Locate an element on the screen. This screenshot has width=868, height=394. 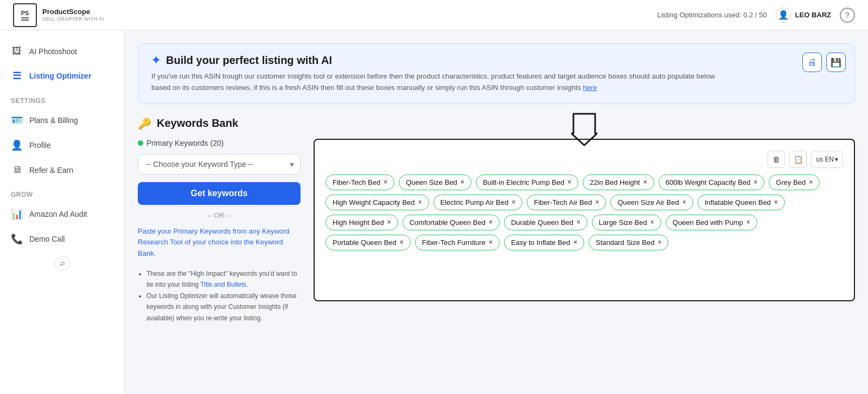
tag-label: Fiber-Tech Furniture is located at coordinates (454, 243).